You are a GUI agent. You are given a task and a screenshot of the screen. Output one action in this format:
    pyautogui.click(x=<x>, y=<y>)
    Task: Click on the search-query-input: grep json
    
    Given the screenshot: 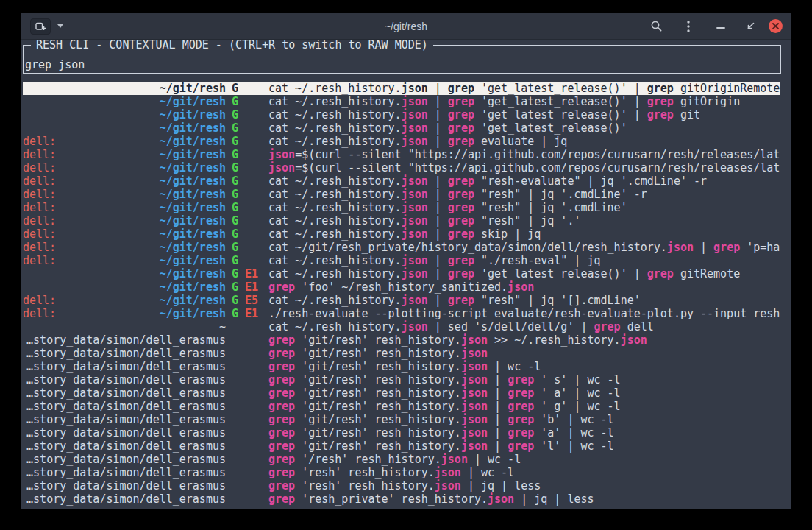 What is the action you would take?
    pyautogui.click(x=54, y=65)
    